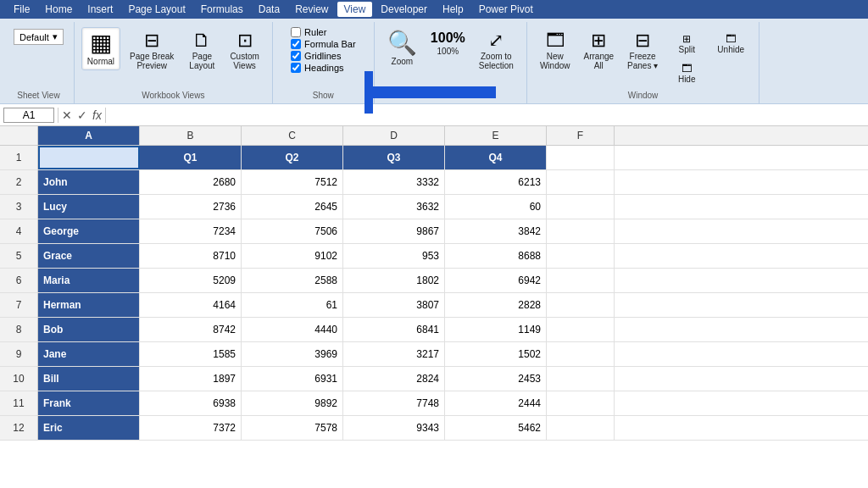 This screenshot has height=488, width=868. I want to click on cell-b9: 1585, so click(191, 354).